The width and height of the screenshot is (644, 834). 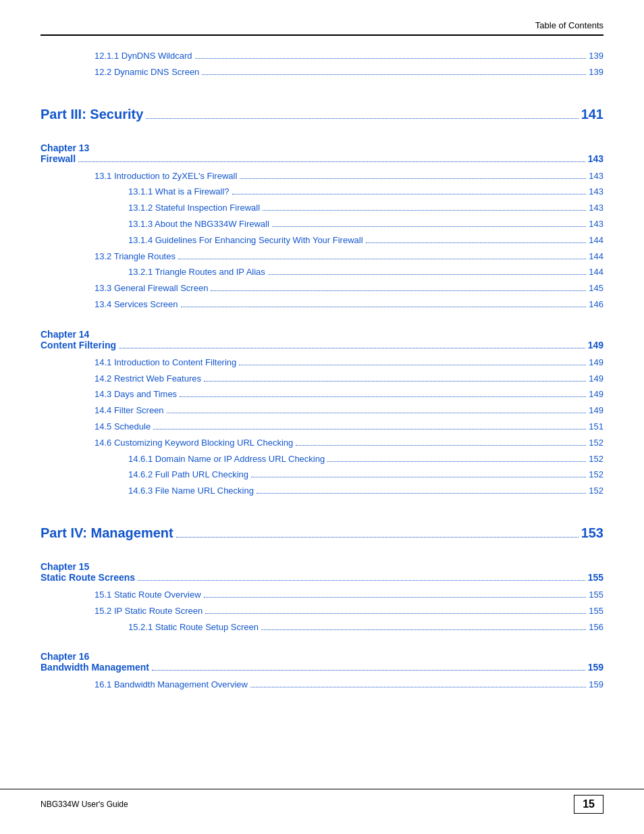 What do you see at coordinates (322, 28) in the screenshot?
I see `header-bar: Table of Contents` at bounding box center [322, 28].